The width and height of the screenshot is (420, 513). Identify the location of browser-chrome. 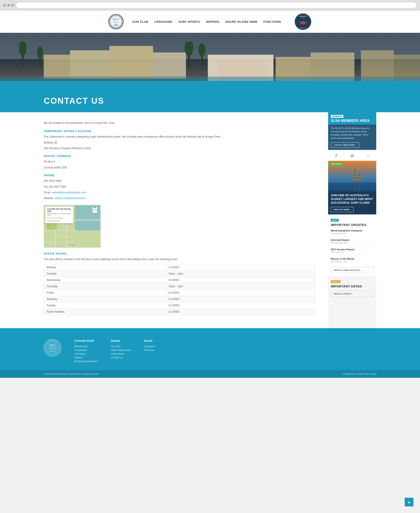
(210, 5).